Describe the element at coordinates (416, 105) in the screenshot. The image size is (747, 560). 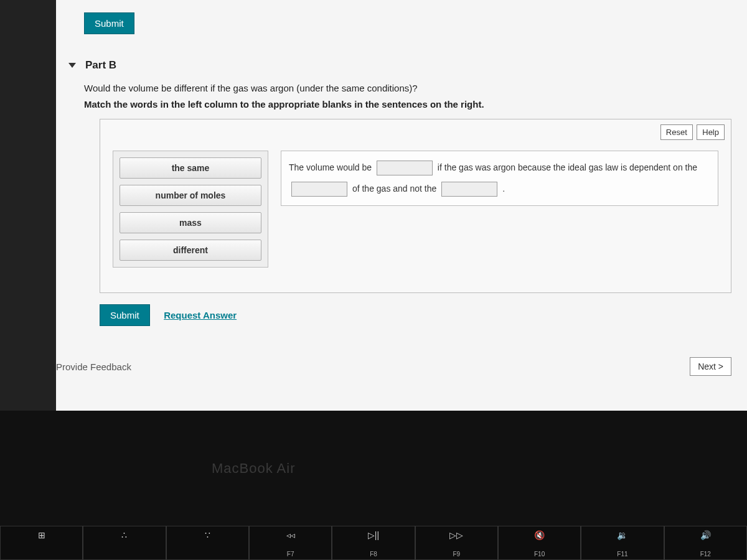
I see `instruction-text: Match the words in the left column to th…` at that location.